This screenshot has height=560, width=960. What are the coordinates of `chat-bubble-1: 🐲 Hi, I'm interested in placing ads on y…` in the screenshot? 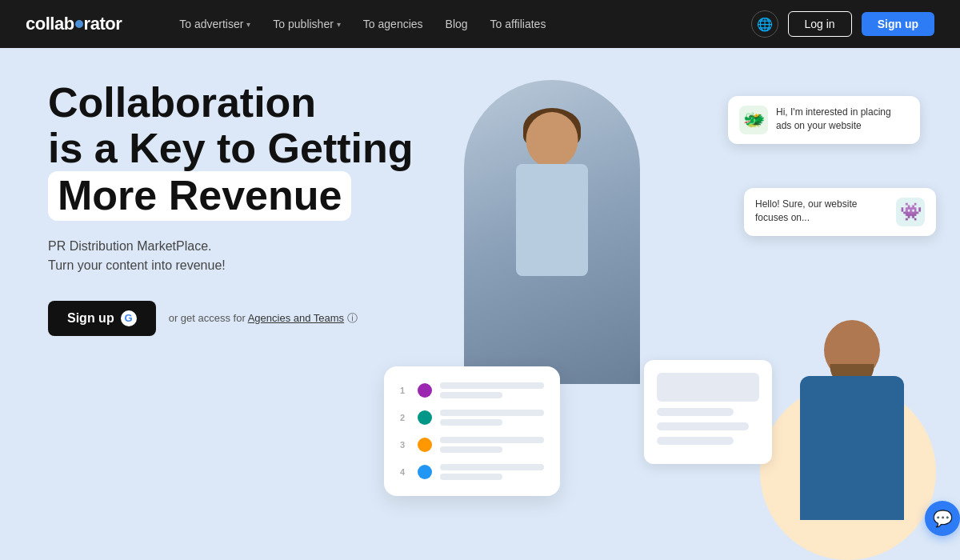 It's located at (824, 120).